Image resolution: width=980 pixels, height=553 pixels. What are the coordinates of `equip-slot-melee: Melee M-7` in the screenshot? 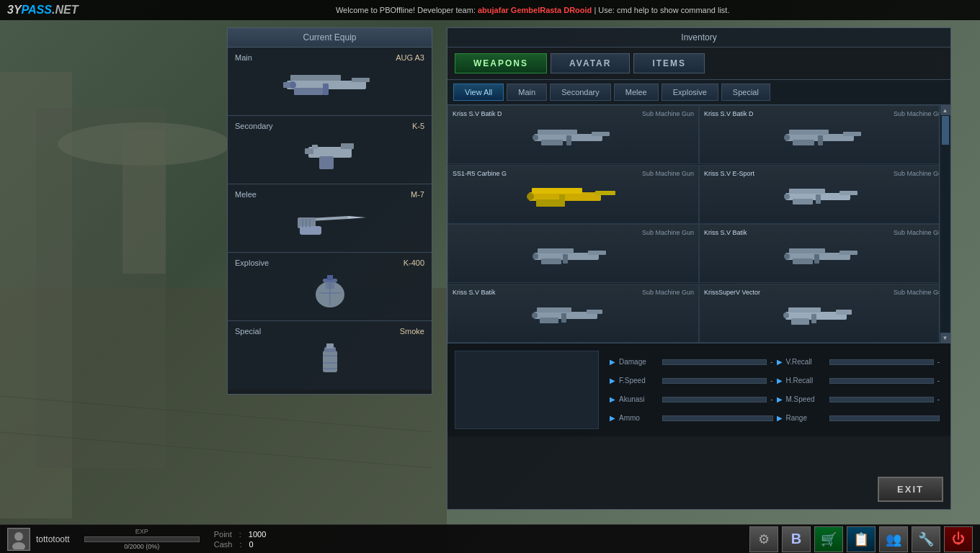 It's located at (330, 219).